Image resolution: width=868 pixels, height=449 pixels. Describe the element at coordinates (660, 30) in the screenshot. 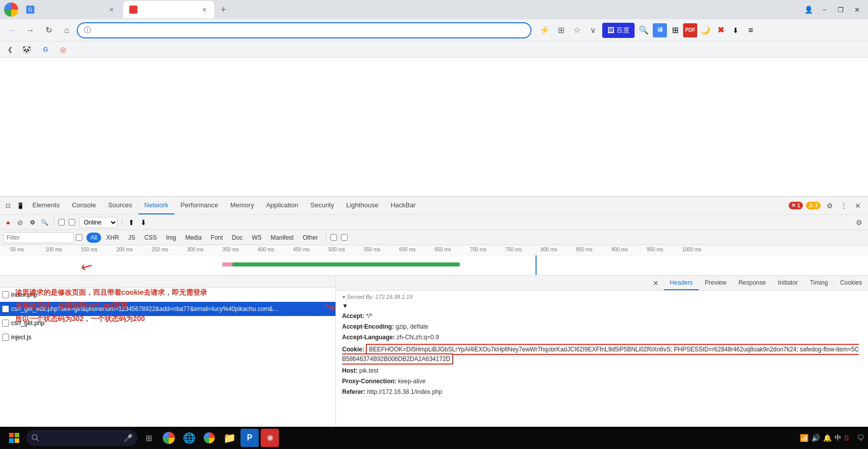

I see `translate-ext: 译` at that location.